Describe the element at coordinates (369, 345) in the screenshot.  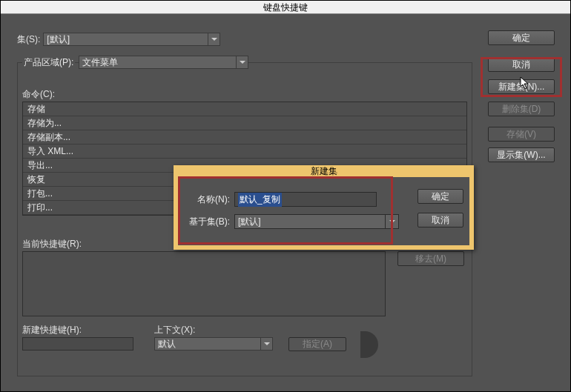
I see `decorative-shape` at that location.